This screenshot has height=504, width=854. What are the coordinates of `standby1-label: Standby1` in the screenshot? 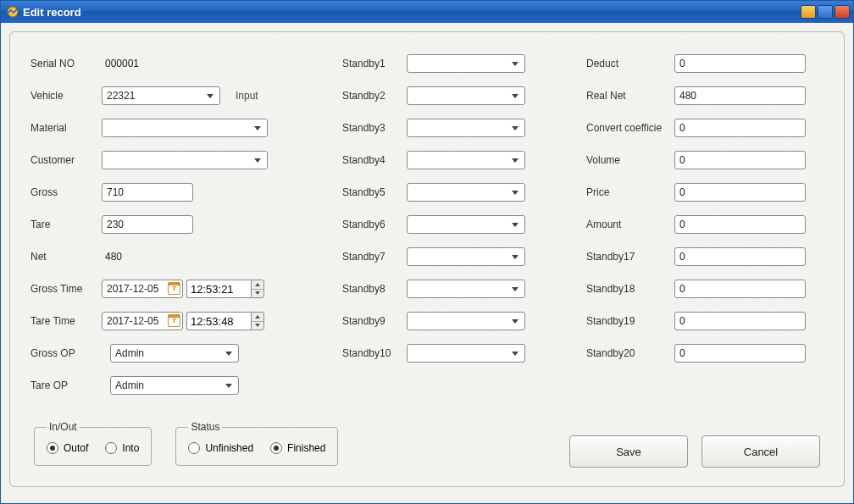 It's located at (374, 64).